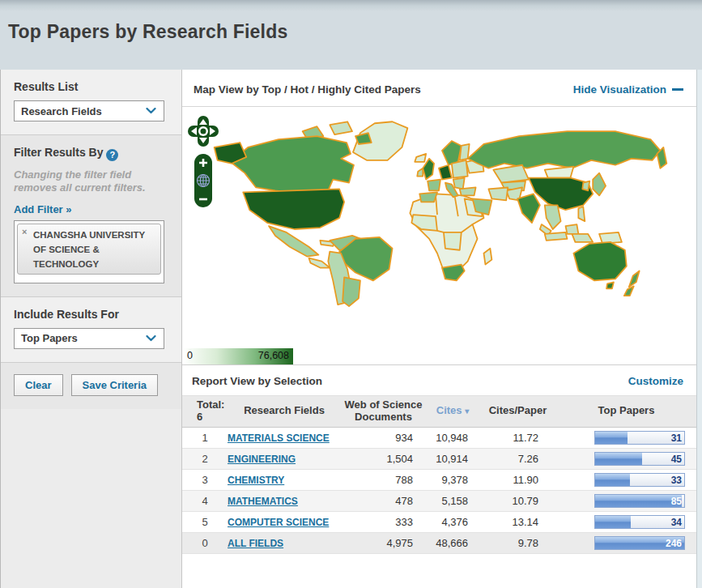  Describe the element at coordinates (91, 386) in the screenshot. I see `criteria-buttons: Clear Save Criteria` at that location.